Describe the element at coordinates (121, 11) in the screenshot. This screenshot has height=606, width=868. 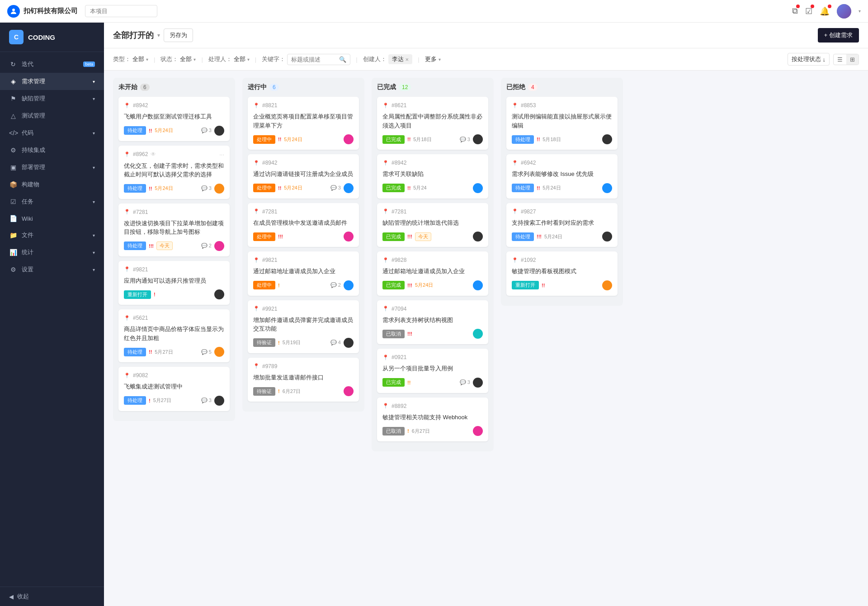
I see `search-input` at that location.